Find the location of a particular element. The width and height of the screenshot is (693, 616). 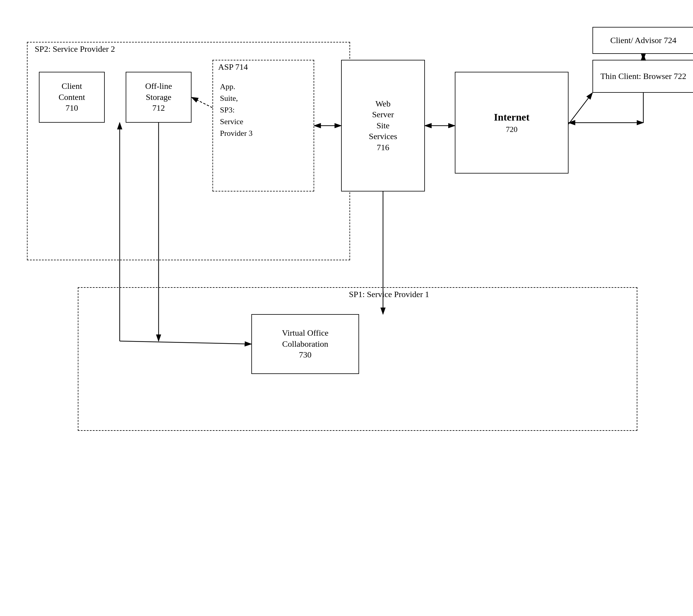

offline-storage-box: Off-lineStorage712 is located at coordinates (159, 97).